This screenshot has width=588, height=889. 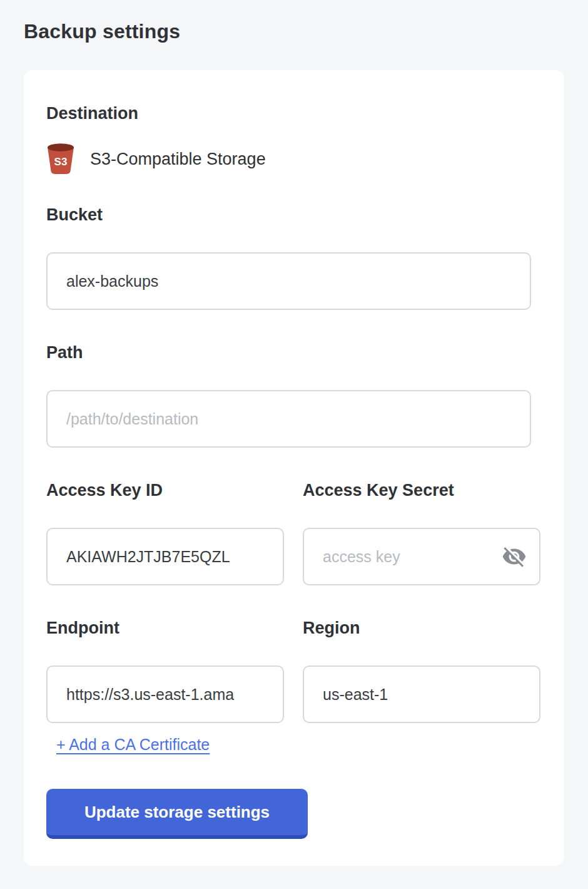 What do you see at coordinates (165, 490) in the screenshot?
I see `access-key-id-label: Access Key ID` at bounding box center [165, 490].